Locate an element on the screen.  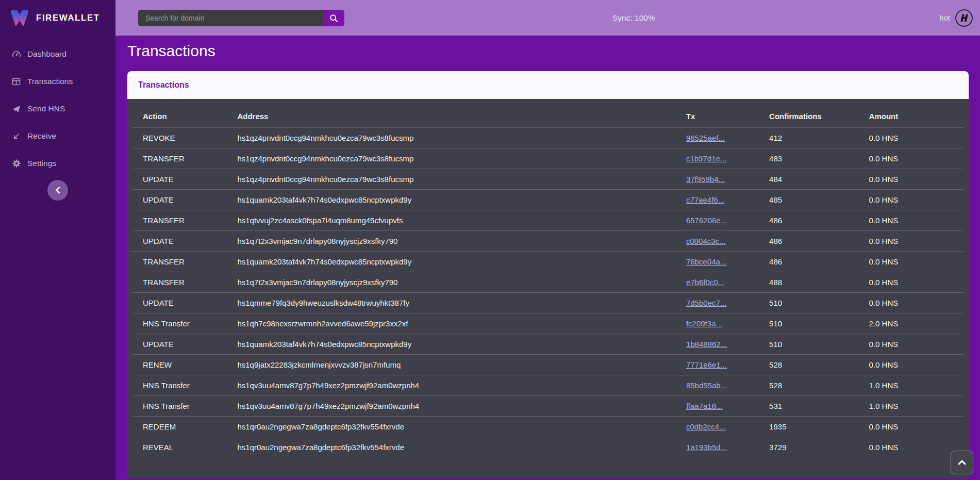
sidebar-item-settings: Settings is located at coordinates (58, 163).